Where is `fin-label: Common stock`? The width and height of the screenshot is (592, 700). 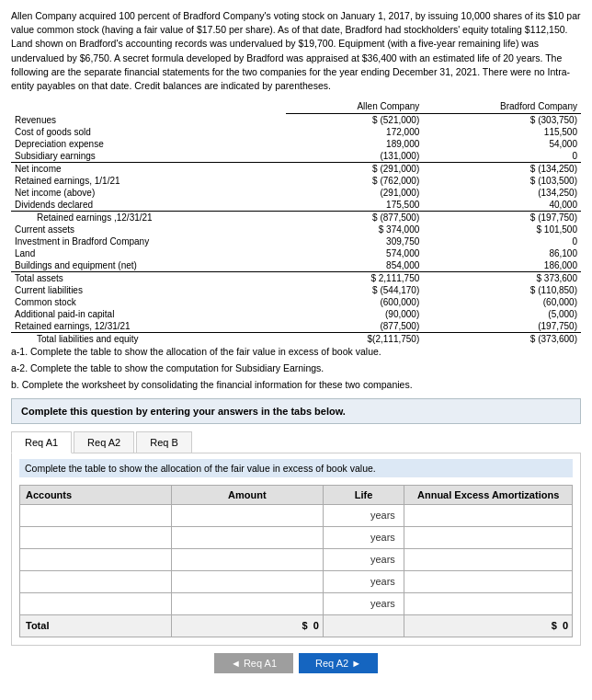 fin-label: Common stock is located at coordinates (149, 302).